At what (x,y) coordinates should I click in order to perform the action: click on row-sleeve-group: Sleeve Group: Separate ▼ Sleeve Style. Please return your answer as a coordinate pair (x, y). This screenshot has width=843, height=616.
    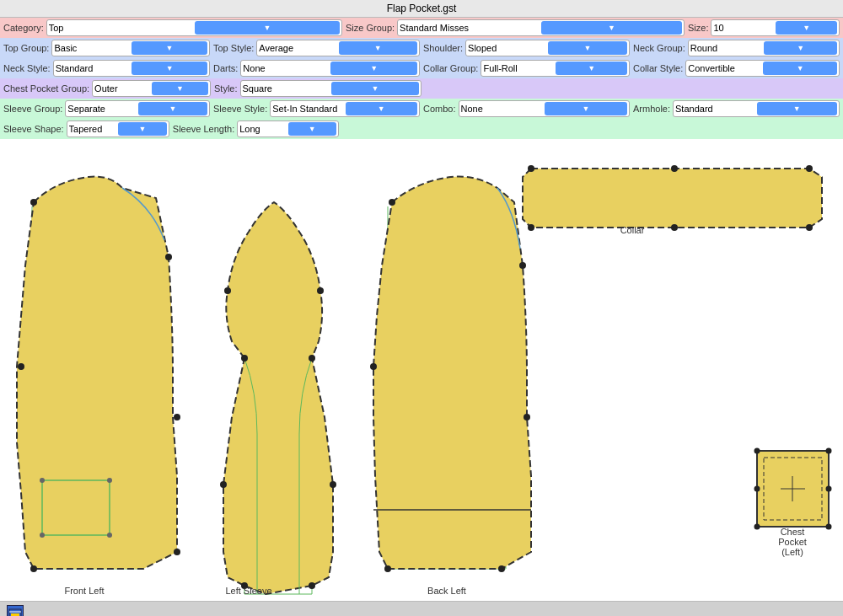
    Looking at the image, I should click on (422, 109).